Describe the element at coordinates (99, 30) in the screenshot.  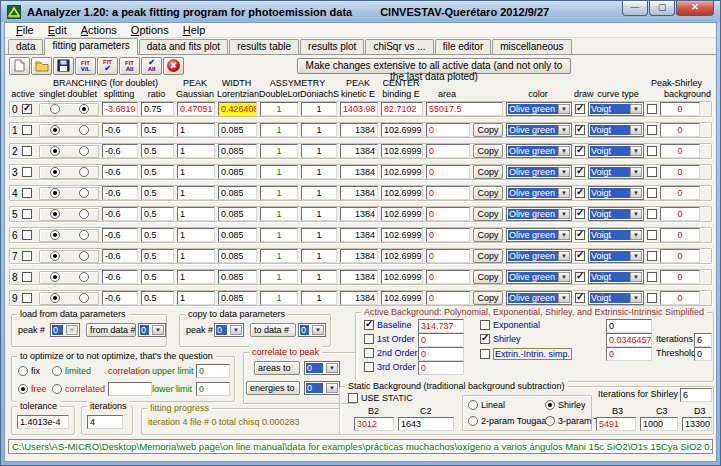
I see `menu-actions: Actions` at that location.